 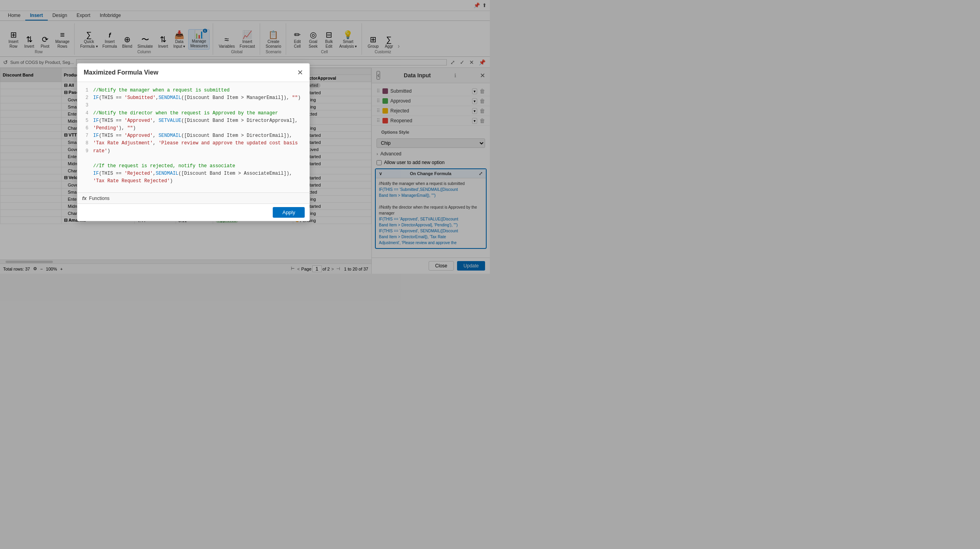 What do you see at coordinates (85, 114) in the screenshot?
I see `line-num-4: 4` at bounding box center [85, 114].